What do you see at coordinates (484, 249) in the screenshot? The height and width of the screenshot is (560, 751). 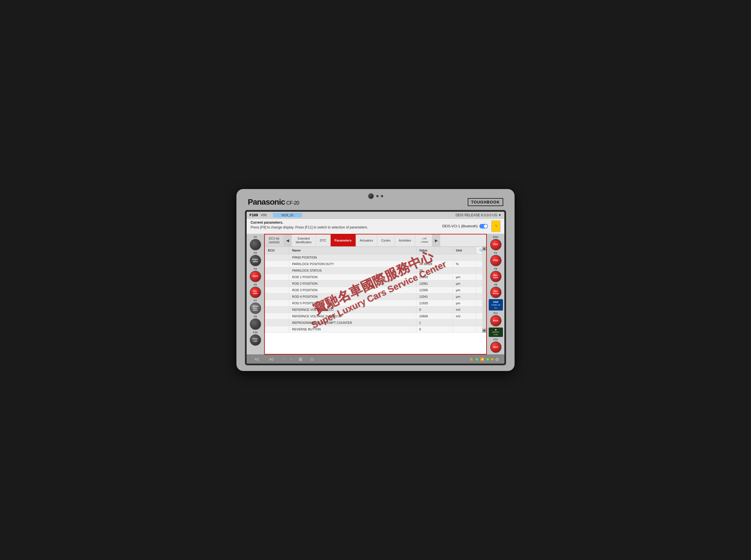 I see `scroll-up: ▲` at bounding box center [484, 249].